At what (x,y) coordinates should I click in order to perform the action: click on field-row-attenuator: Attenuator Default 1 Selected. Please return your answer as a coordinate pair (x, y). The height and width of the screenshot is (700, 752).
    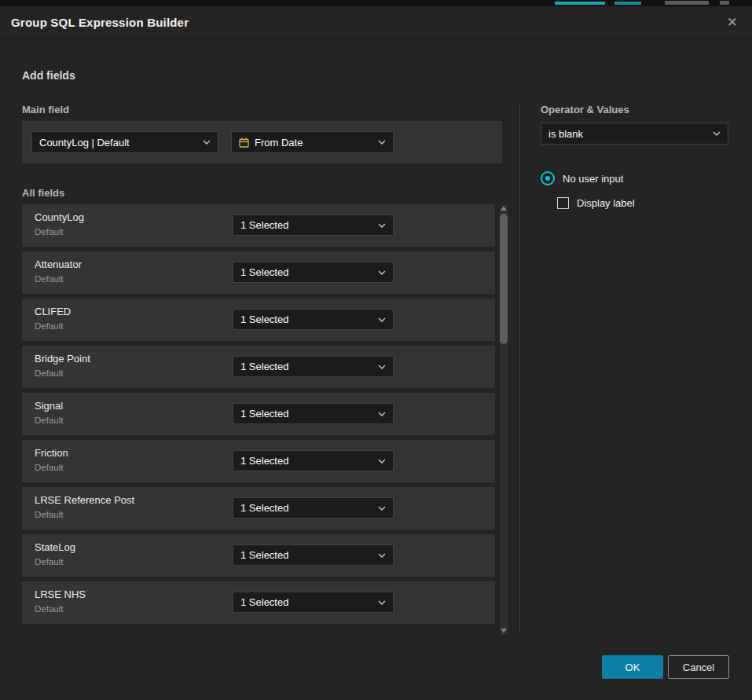
    Looking at the image, I should click on (259, 273).